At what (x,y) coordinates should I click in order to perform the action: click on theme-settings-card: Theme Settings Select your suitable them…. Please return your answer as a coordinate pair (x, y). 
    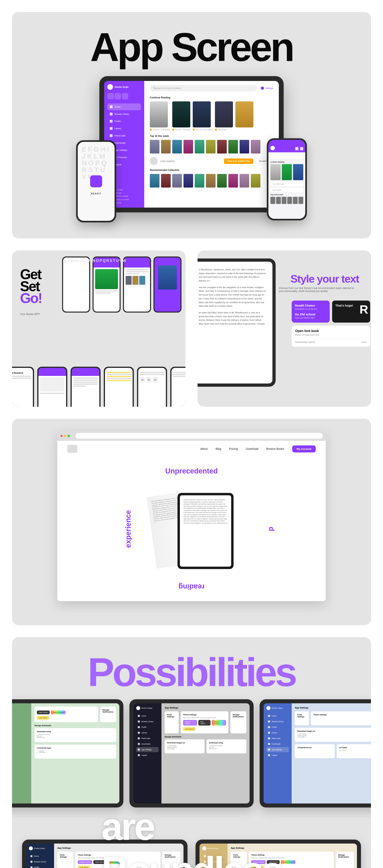
    Looking at the image, I should click on (204, 722).